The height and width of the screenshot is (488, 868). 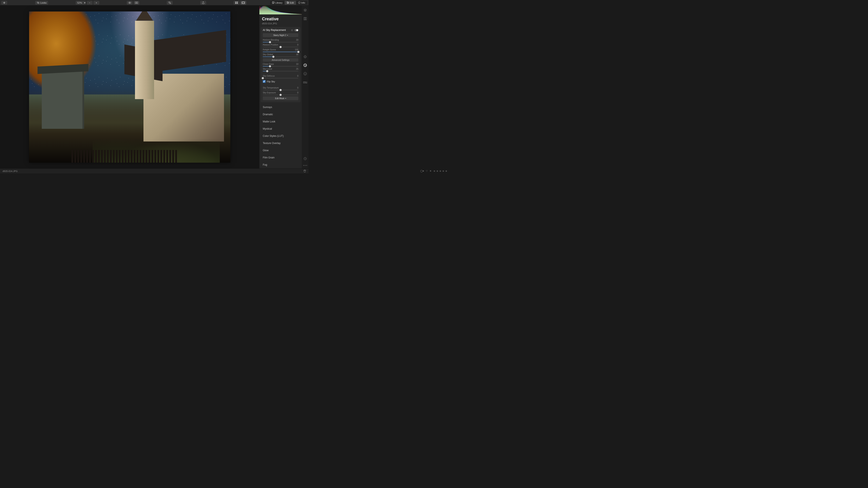 What do you see at coordinates (85, 3) in the screenshot?
I see `zoom-dropdown: ▾` at bounding box center [85, 3].